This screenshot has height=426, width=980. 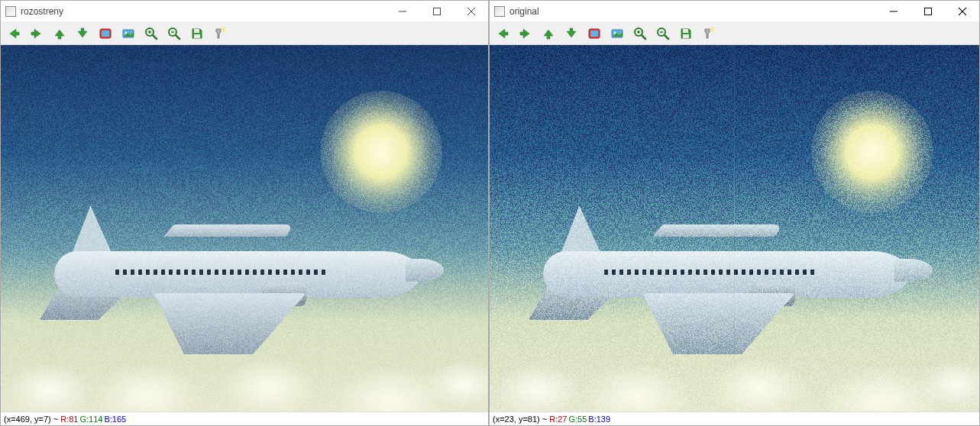 I want to click on status-r: R:81, so click(x=69, y=419).